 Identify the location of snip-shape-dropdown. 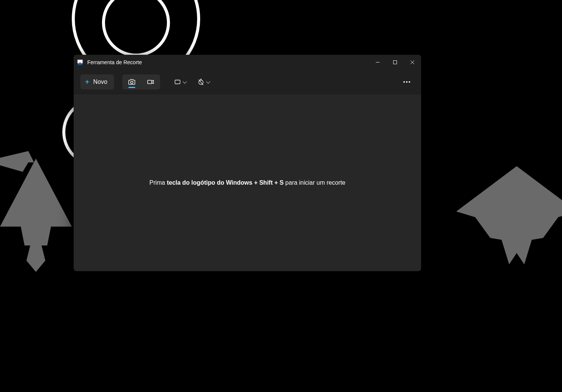
(180, 82).